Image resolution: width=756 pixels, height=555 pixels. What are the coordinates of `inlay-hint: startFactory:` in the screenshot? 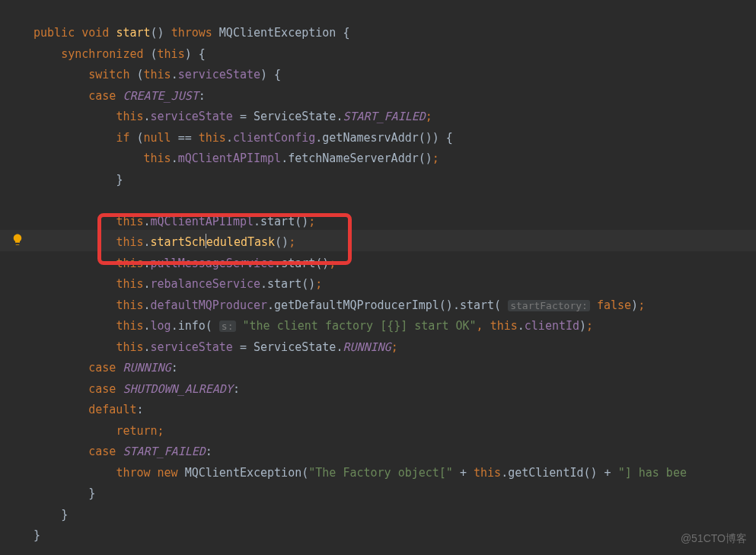 It's located at (549, 306).